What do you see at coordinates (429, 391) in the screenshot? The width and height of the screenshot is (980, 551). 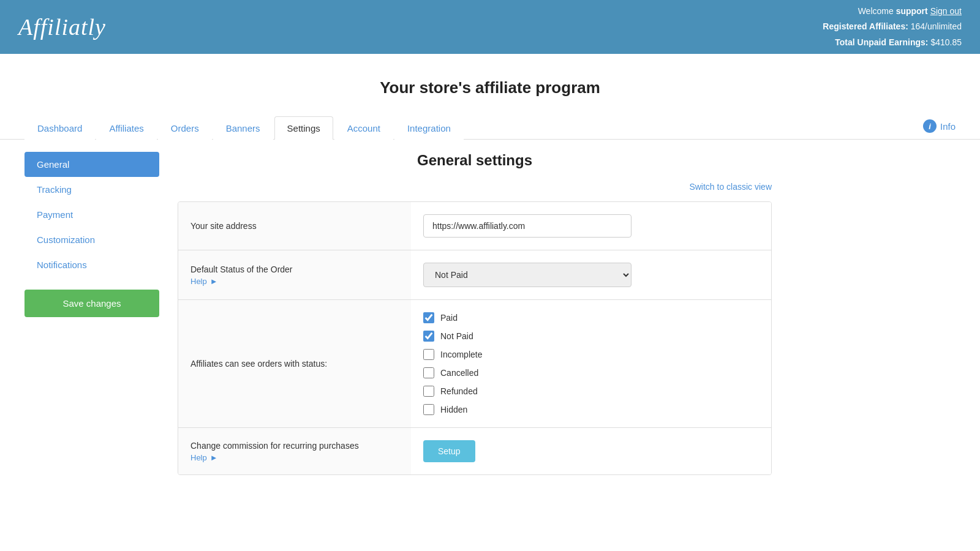 I see `checkbox-refunded-input` at bounding box center [429, 391].